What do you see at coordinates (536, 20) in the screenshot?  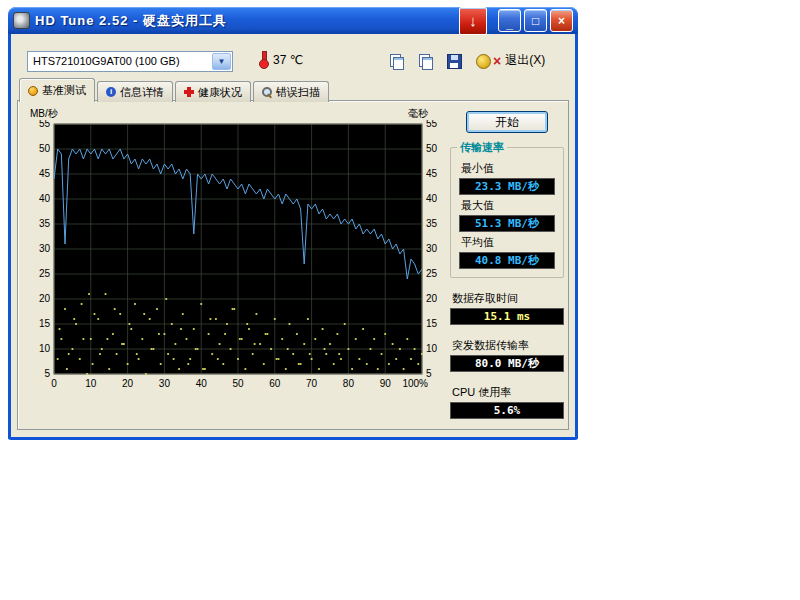 I see `maximize-button: □` at bounding box center [536, 20].